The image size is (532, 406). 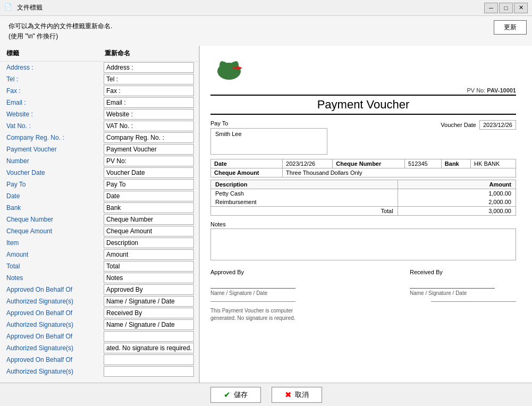 I want to click on footer-line, so click(x=253, y=302).